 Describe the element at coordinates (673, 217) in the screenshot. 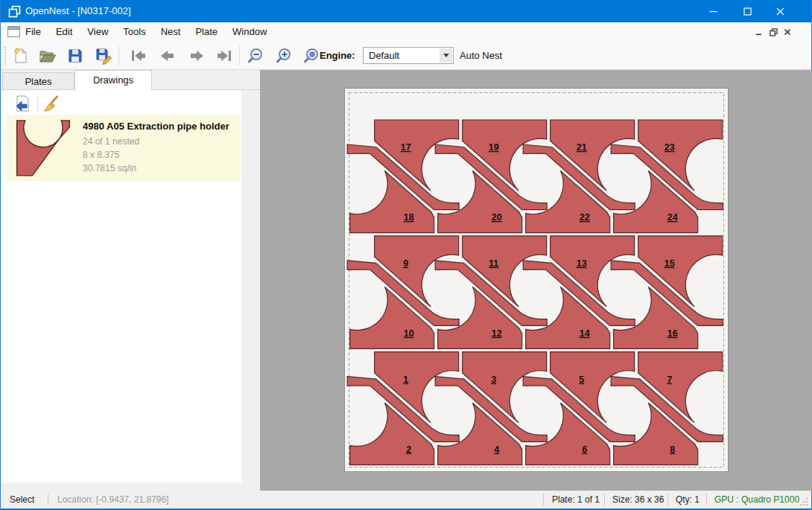

I see `part-number-label: 24` at that location.